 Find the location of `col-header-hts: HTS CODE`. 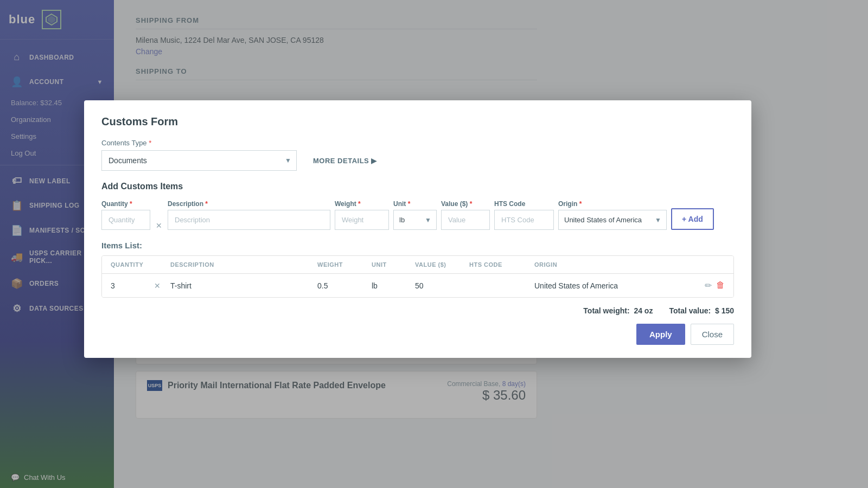

col-header-hts: HTS CODE is located at coordinates (502, 265).